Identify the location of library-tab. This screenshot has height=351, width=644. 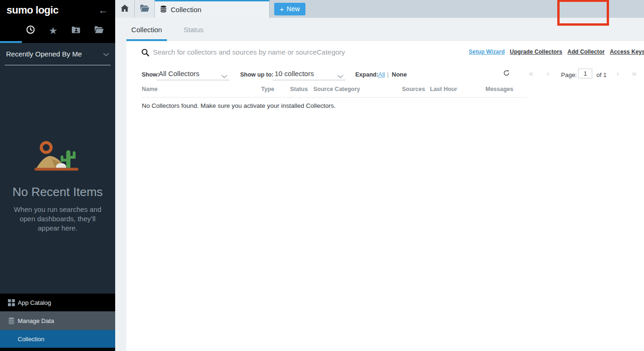
(99, 31).